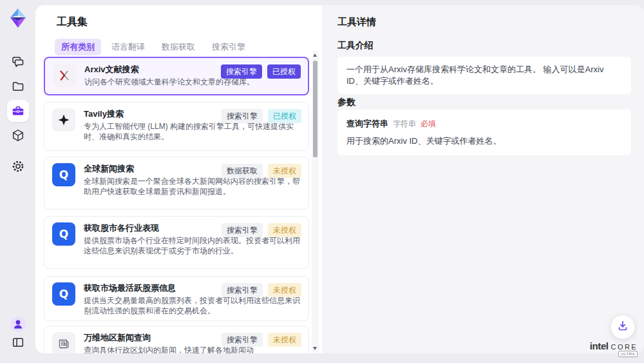 The height and width of the screenshot is (363, 644). I want to click on page-title: 工具集, so click(72, 22).